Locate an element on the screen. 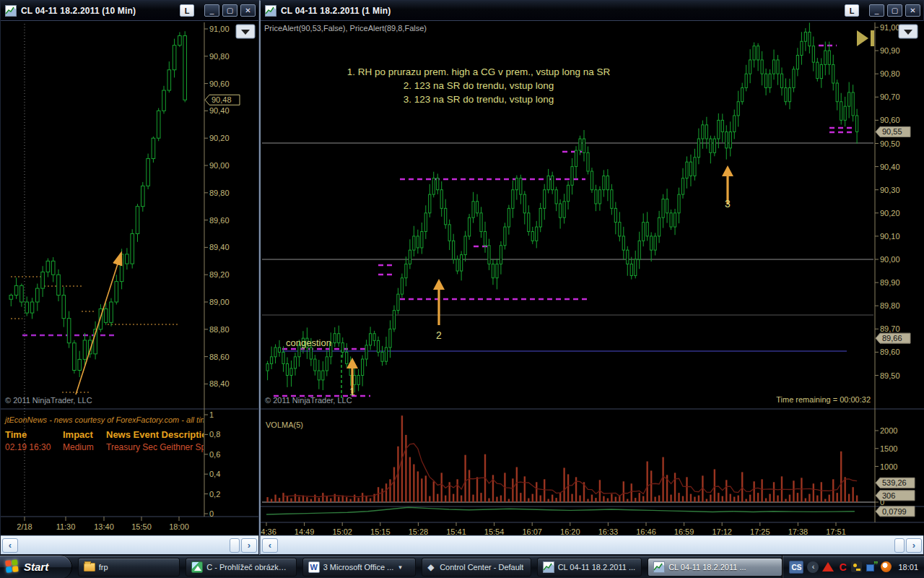 The height and width of the screenshot is (578, 924). svg-text: 16:46 is located at coordinates (646, 532).